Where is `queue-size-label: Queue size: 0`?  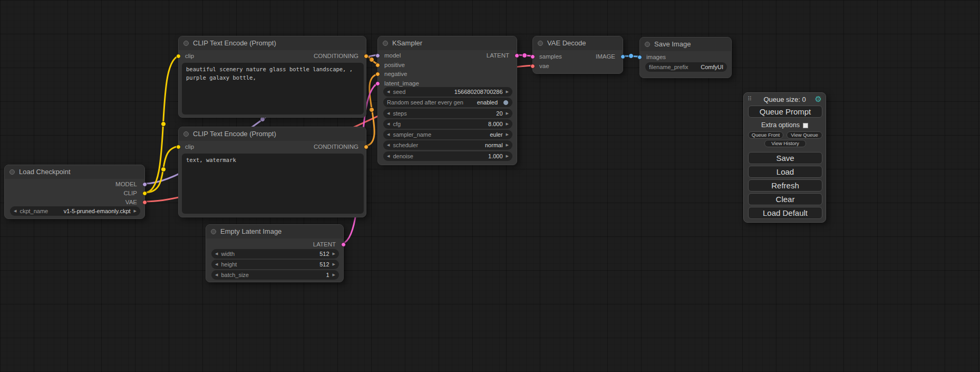 queue-size-label: Queue size: 0 is located at coordinates (784, 99).